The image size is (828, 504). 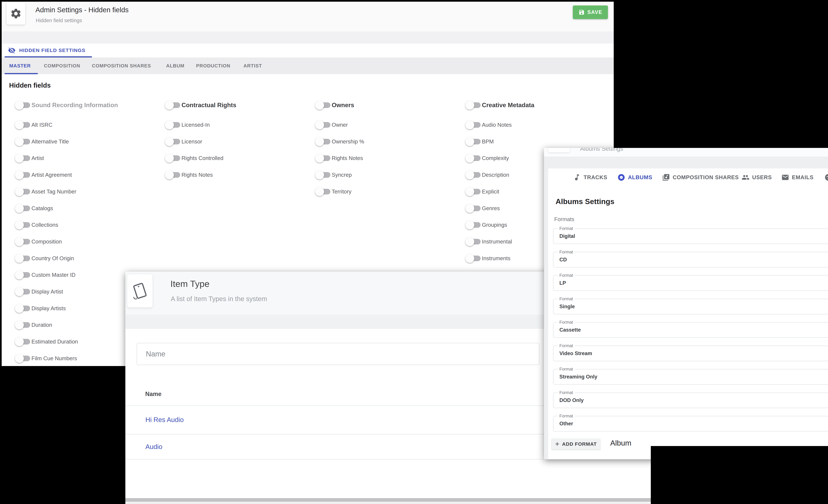 What do you see at coordinates (495, 225) in the screenshot?
I see `toggle-label: Groupings` at bounding box center [495, 225].